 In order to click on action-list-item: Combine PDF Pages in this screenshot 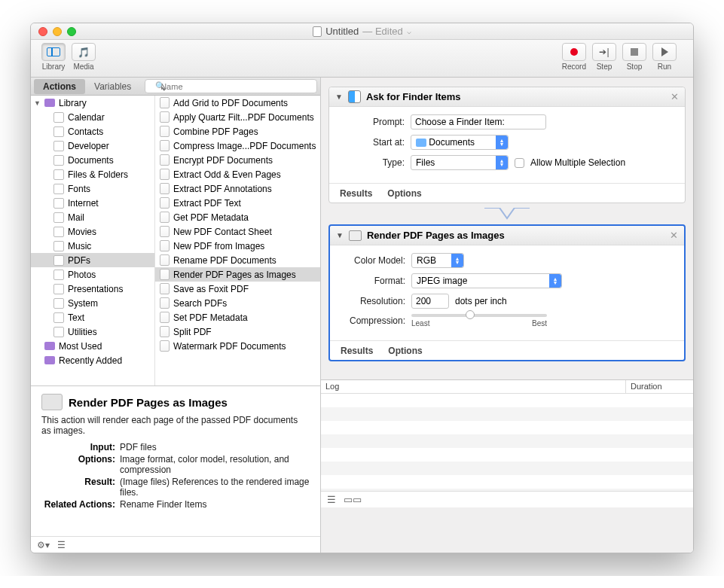, I will do `click(238, 131)`.